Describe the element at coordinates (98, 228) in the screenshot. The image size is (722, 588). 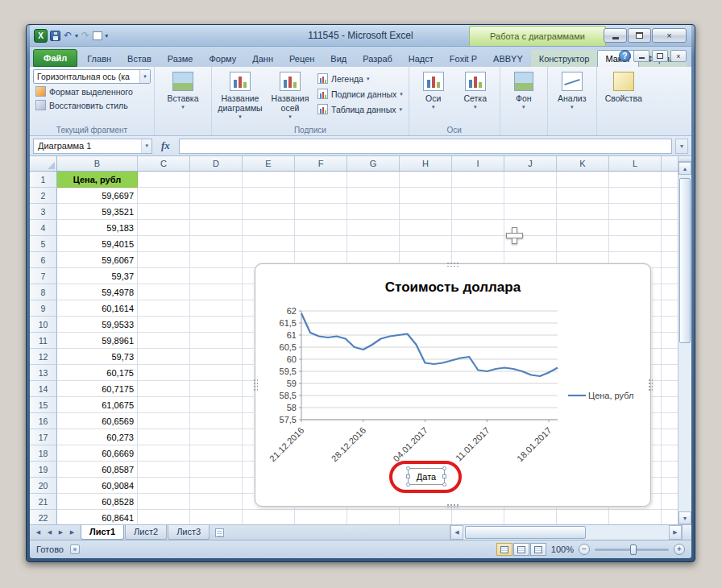
I see `cell-B4: 59,183` at that location.